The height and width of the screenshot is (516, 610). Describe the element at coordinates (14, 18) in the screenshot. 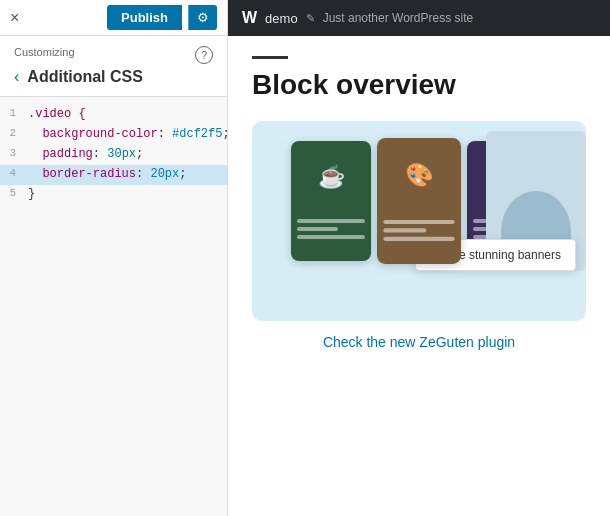

I see `close-icon: ×` at that location.